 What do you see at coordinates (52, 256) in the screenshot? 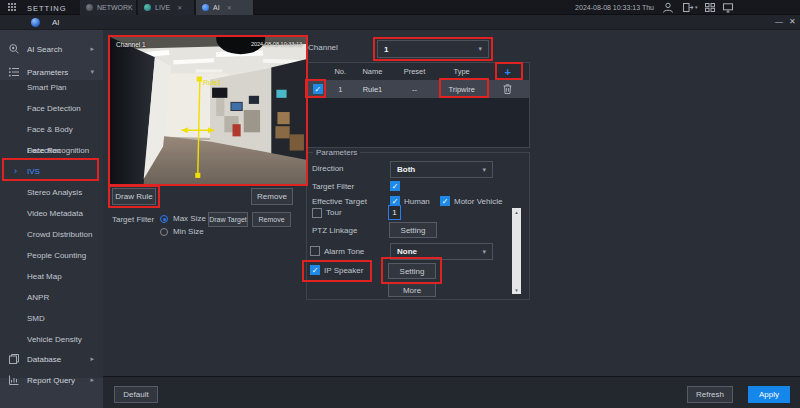
I see `sidebar-item-people-counting: People Counting` at bounding box center [52, 256].